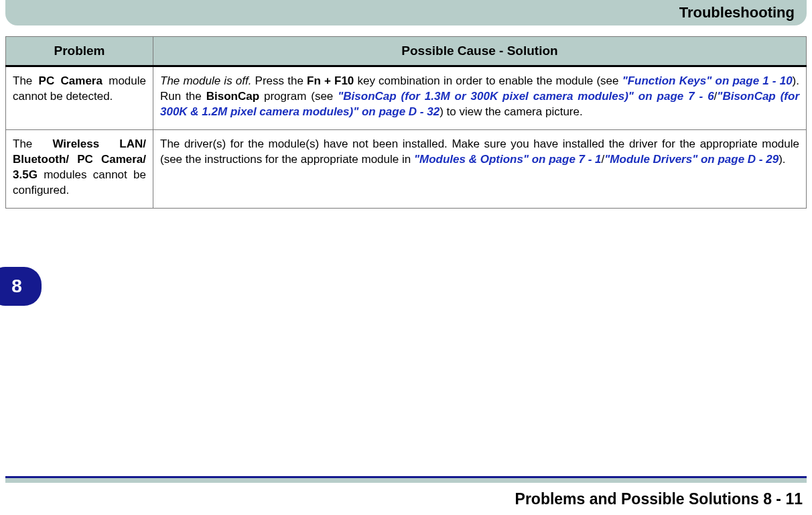 The width and height of the screenshot is (812, 515). I want to click on th-problem: Problem, so click(80, 52).